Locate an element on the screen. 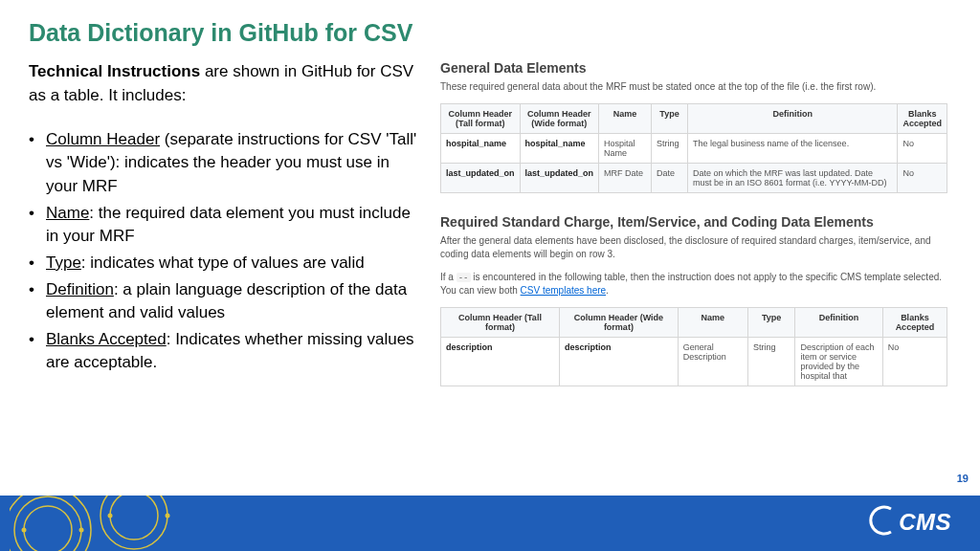 This screenshot has width=980, height=551. intro-text: Technical Instructions are shown in GitH… is located at coordinates (225, 84).